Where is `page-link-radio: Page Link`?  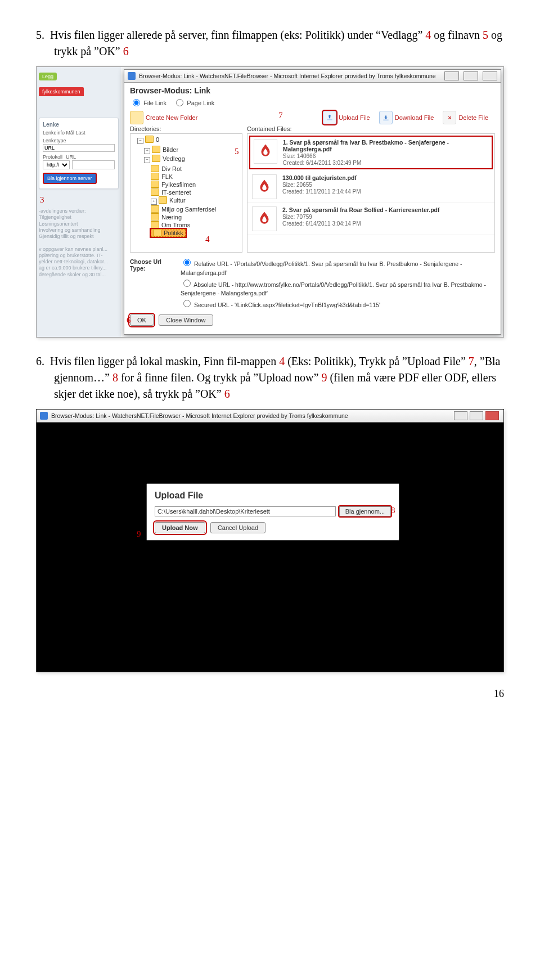 page-link-radio: Page Link is located at coordinates (194, 103).